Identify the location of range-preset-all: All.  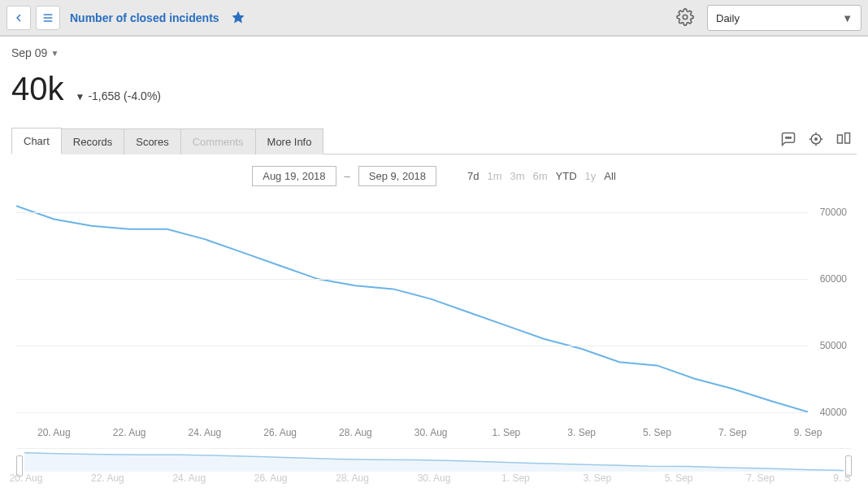
(610, 176).